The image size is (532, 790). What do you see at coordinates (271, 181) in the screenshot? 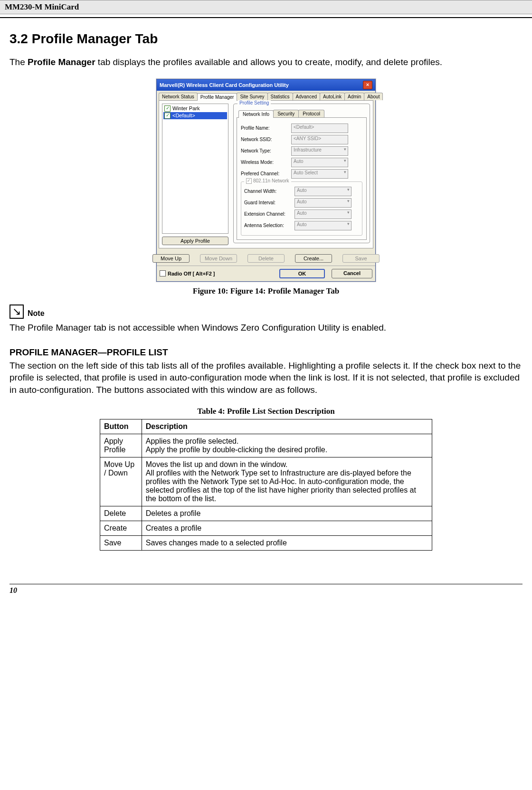
I see `n-group-label: 802.11n Network` at bounding box center [271, 181].